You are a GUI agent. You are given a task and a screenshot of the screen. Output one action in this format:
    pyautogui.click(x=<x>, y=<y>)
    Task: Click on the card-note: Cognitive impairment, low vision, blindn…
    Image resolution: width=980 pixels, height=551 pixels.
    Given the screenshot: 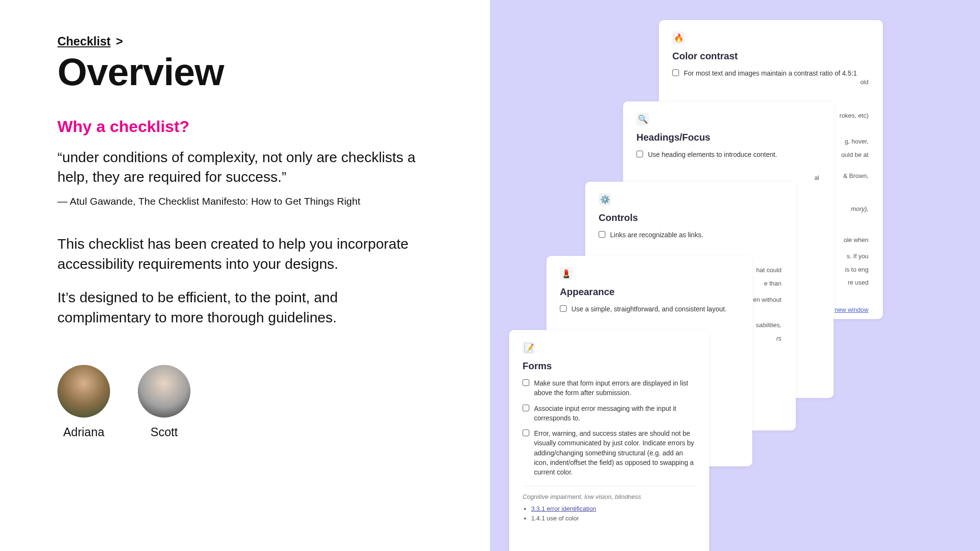 What is the action you would take?
    pyautogui.click(x=609, y=493)
    